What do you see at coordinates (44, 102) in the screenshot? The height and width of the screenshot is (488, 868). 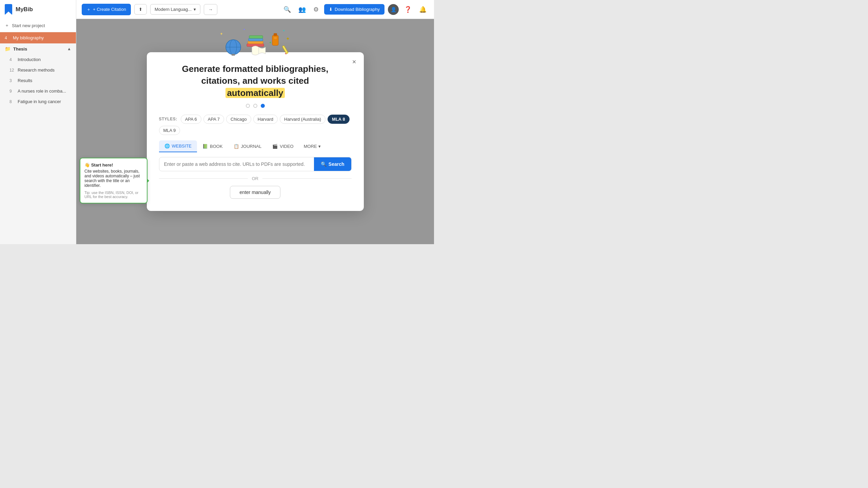 I see `item-label: Fatigue in lung cancer` at bounding box center [44, 102].